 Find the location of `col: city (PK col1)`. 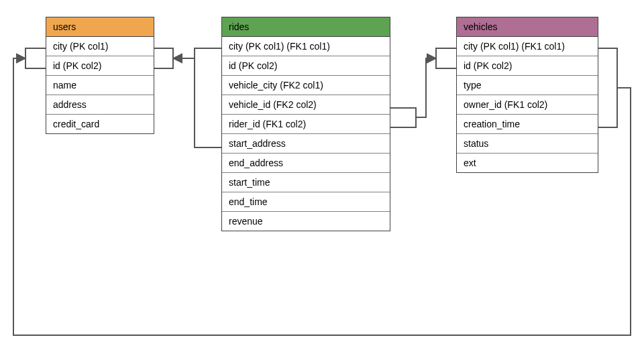

col: city (PK col1) is located at coordinates (100, 47).